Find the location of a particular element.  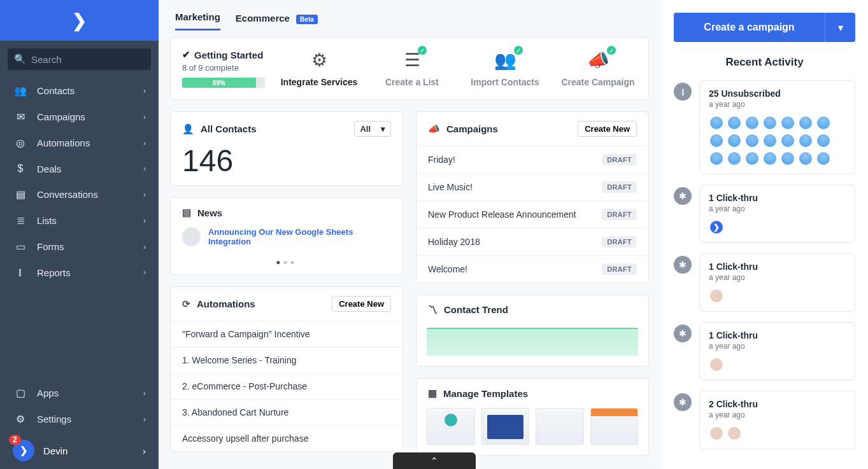

deals-icon: $ is located at coordinates (20, 169).